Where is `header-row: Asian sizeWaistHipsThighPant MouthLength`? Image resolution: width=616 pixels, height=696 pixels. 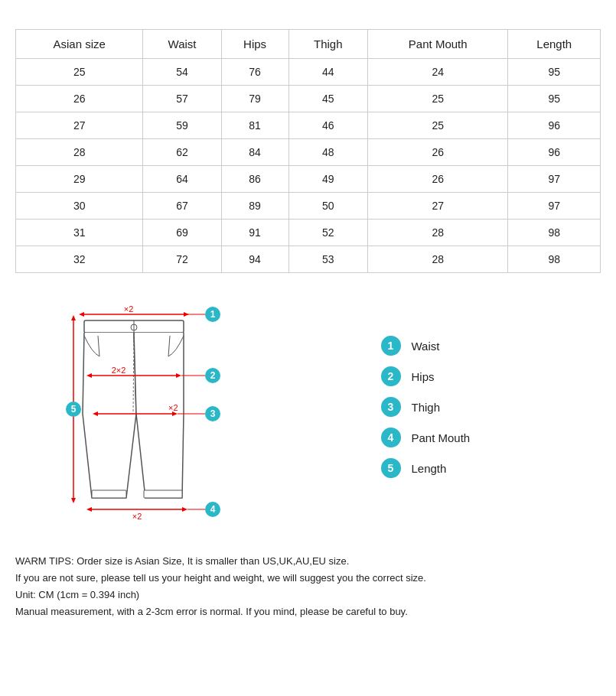
header-row: Asian sizeWaistHipsThighPant MouthLength is located at coordinates (308, 44).